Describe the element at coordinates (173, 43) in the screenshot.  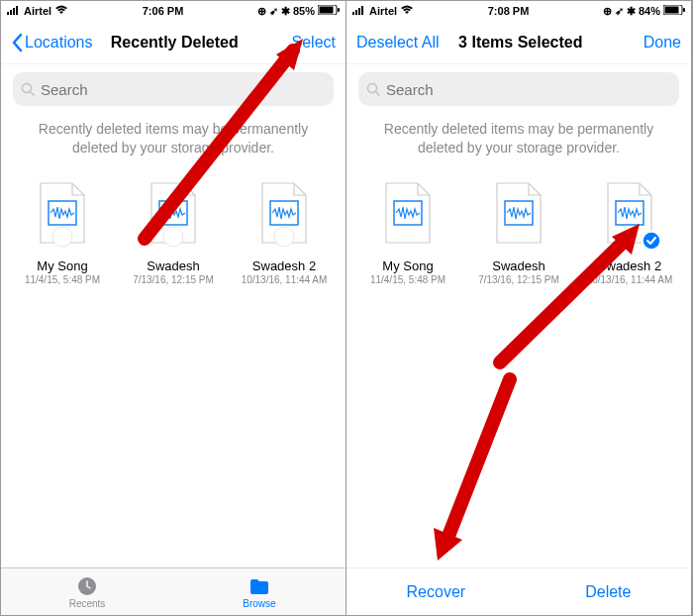
I see `nav-bar: Locations Recently Deleted Select` at that location.